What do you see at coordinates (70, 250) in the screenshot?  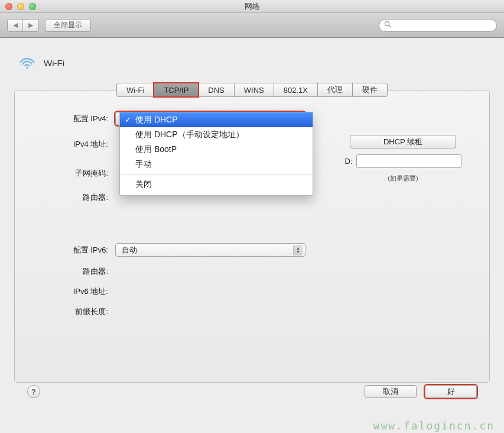 I see `ipv6-config-label: 配置 IPv6:` at bounding box center [70, 250].